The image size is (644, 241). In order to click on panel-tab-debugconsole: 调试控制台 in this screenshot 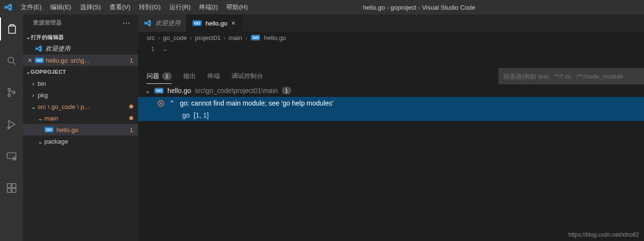, I will do `click(247, 76)`.